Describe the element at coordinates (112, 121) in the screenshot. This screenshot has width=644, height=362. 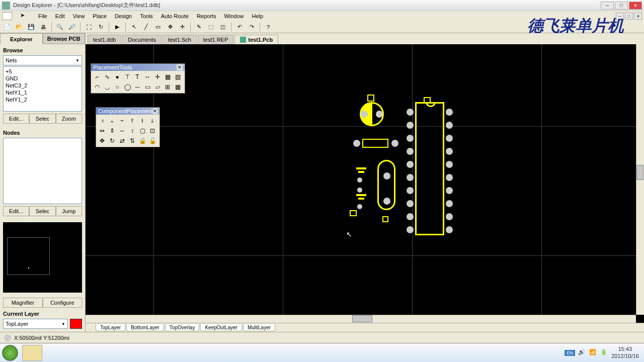
I see `align-center-icon: ⫠` at that location.